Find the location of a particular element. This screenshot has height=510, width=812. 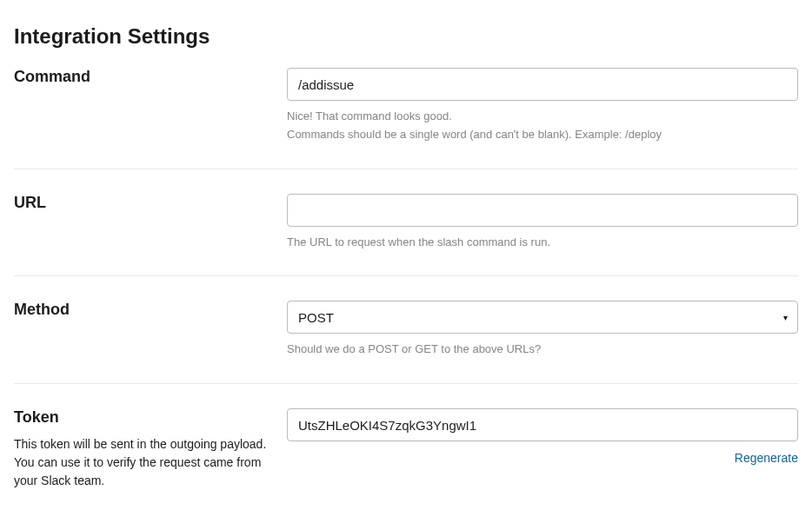

command-help: Nice! That command looks good. Commands … is located at coordinates (542, 126).